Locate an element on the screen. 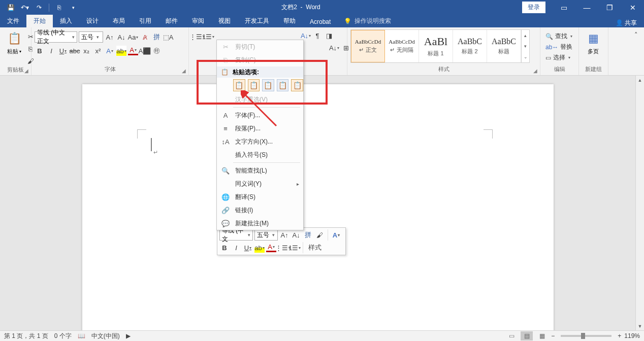  subscript-button: x₂ is located at coordinates (86, 51).